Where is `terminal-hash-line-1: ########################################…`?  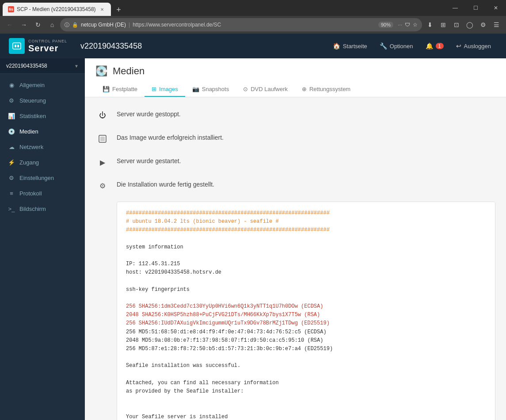 terminal-hash-line-1: ########################################… is located at coordinates (306, 213).